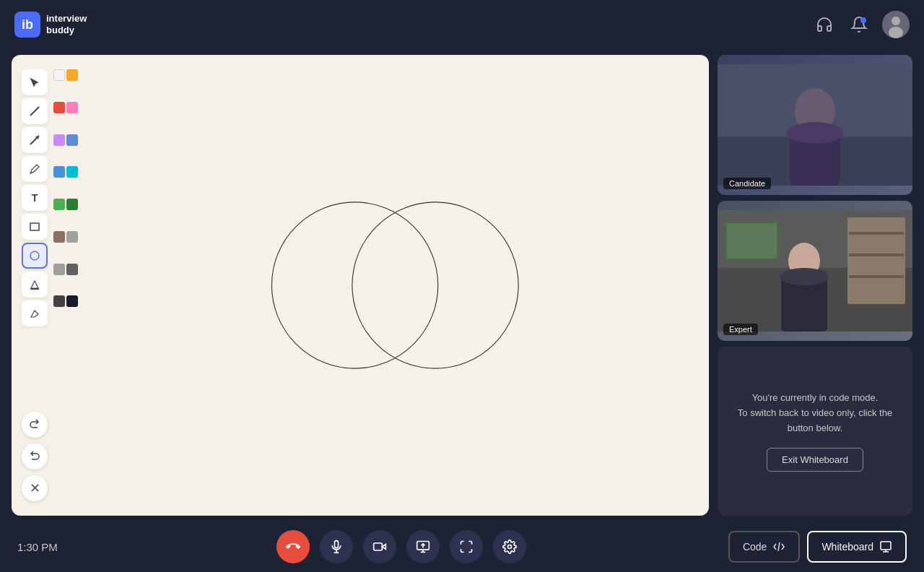 The image size is (924, 572). I want to click on expert-video-card: Expert, so click(815, 271).